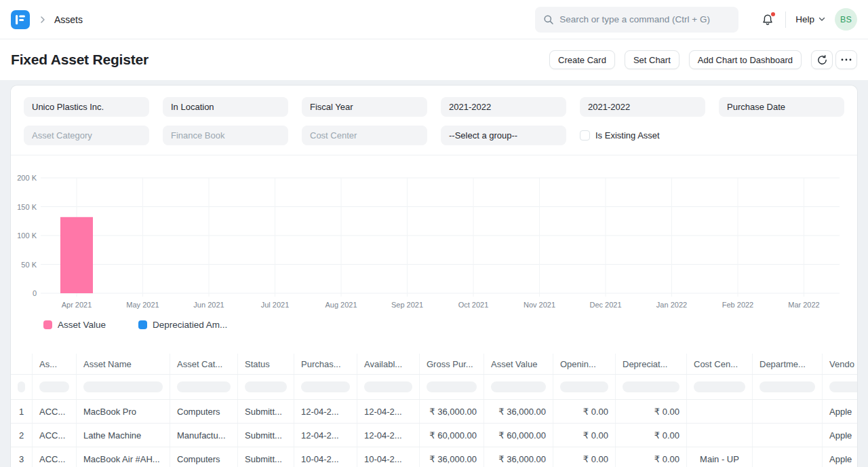 The height and width of the screenshot is (467, 868). I want to click on column-header: Availabl..., so click(388, 364).